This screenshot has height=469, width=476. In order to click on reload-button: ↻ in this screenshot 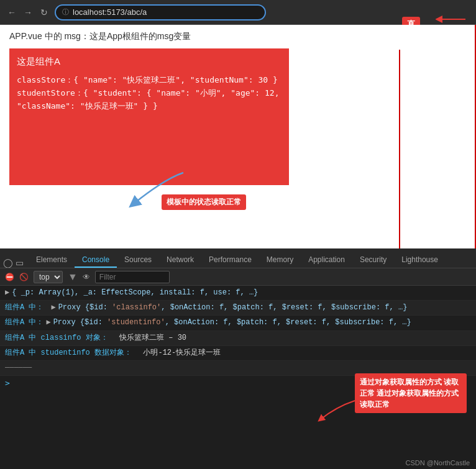, I will do `click(44, 12)`.